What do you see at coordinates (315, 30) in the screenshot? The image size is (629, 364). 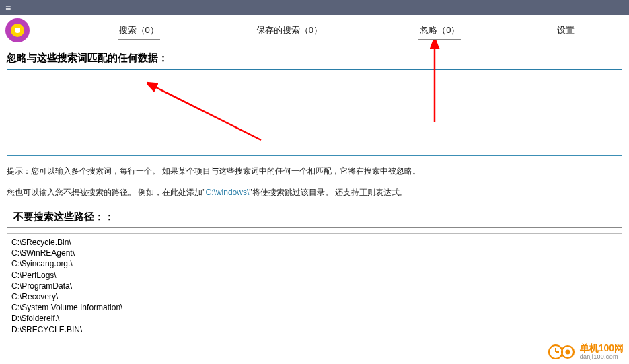 I see `top-nav: 搜索（0） 保存的搜索（0） 忽略（0） 设置` at bounding box center [315, 30].